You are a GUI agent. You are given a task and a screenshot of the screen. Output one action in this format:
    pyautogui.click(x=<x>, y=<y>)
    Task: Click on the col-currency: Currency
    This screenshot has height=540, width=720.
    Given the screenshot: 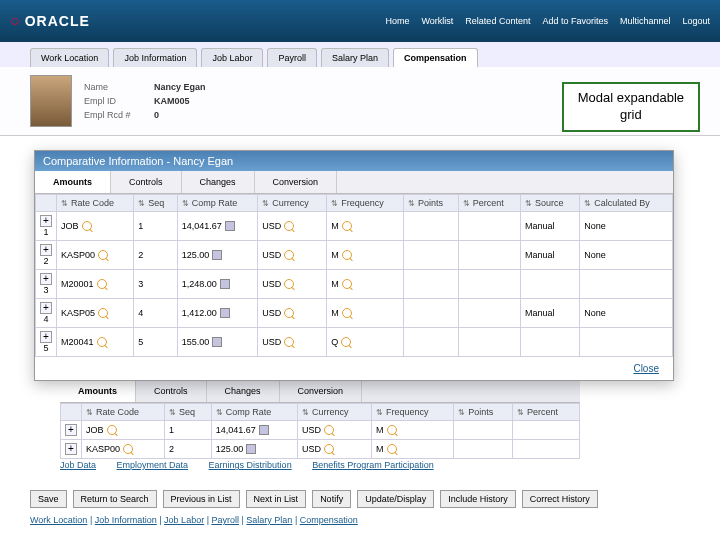 What is the action you would take?
    pyautogui.click(x=292, y=204)
    